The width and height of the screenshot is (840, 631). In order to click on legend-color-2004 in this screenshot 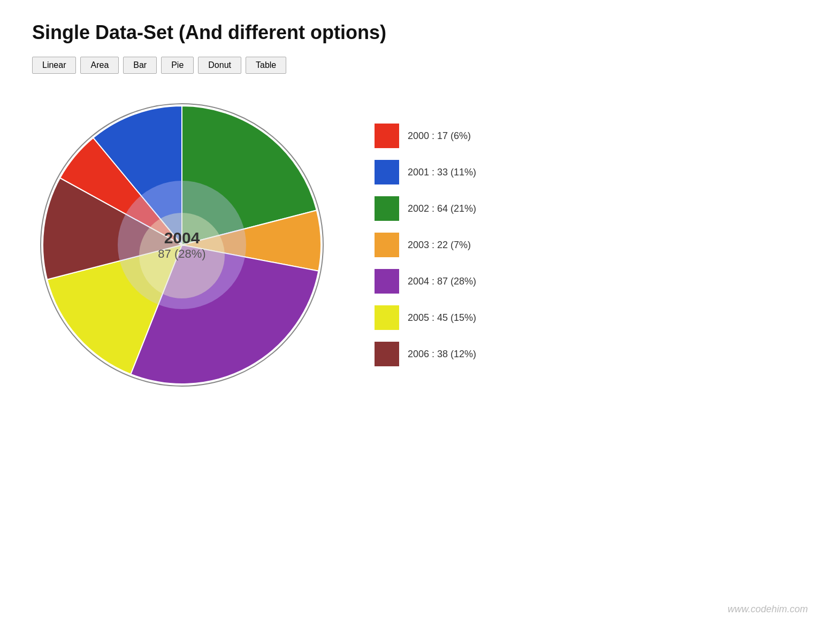, I will do `click(387, 281)`.